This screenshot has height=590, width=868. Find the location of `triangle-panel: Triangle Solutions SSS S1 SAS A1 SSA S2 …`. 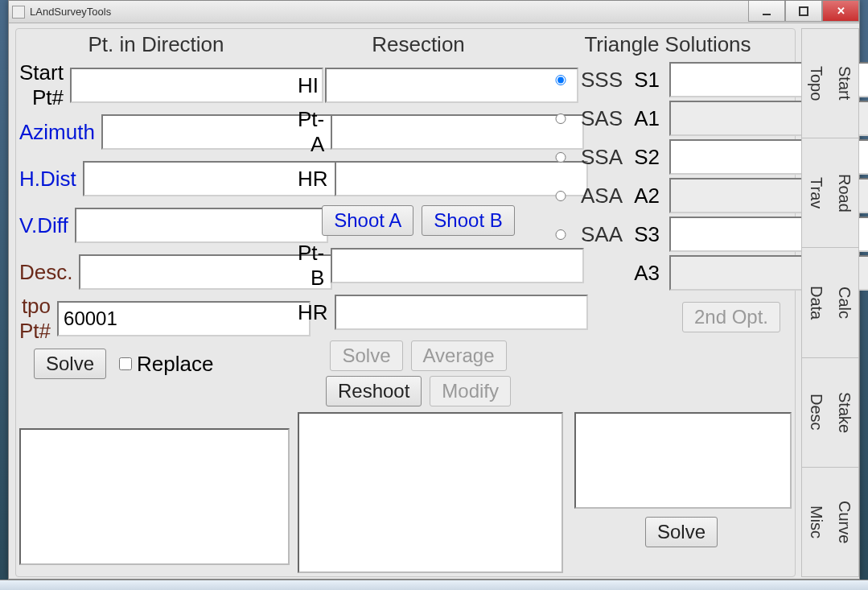

triangle-panel: Triangle Solutions SSS S1 SAS A1 SSA S2 … is located at coordinates (668, 182).